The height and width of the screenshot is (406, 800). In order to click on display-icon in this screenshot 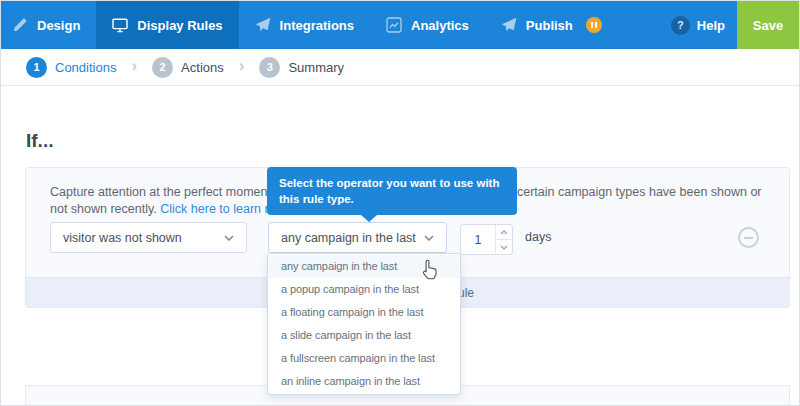, I will do `click(120, 25)`.